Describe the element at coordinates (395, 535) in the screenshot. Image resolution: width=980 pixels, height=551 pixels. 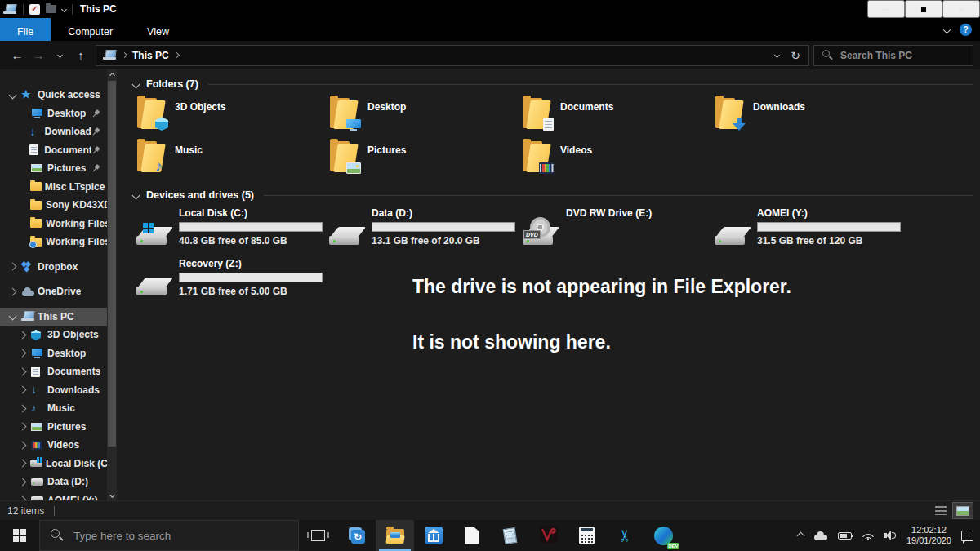
I see `file-explorer-button` at that location.